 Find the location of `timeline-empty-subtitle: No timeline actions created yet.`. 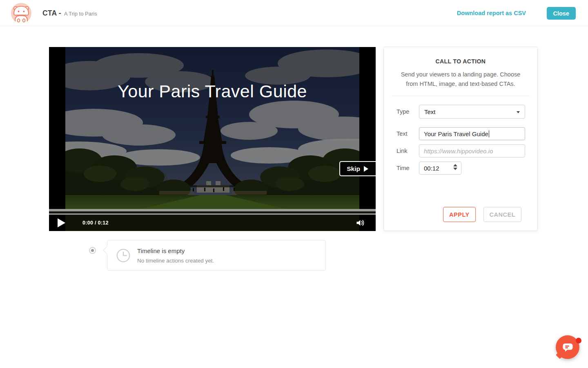

timeline-empty-subtitle: No timeline actions created yet. is located at coordinates (176, 261).